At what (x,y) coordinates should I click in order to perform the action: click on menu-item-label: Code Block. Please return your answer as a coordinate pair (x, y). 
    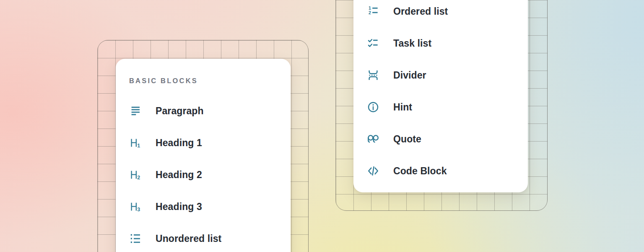
    Looking at the image, I should click on (420, 171).